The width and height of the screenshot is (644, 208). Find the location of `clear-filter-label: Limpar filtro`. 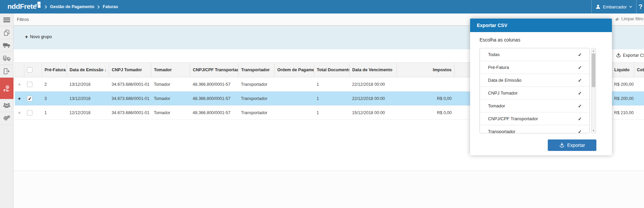

clear-filter-label: Limpar filtro is located at coordinates (632, 19).